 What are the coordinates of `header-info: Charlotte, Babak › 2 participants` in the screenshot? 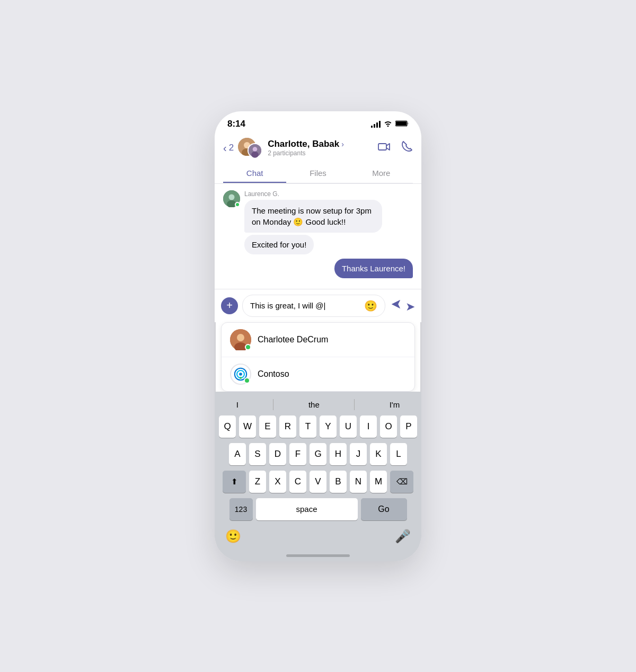 It's located at (306, 148).